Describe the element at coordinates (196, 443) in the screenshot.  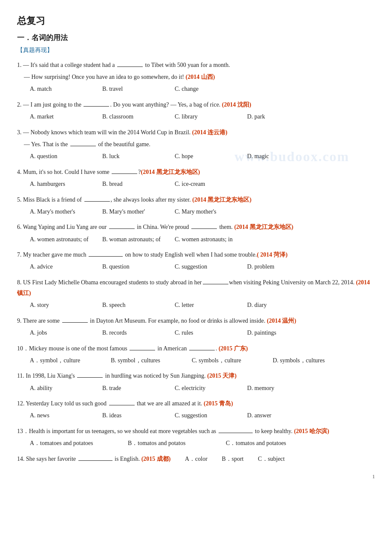
I see `question-13-options: A．tomatoes and potatoes B．tomatos and po…` at that location.